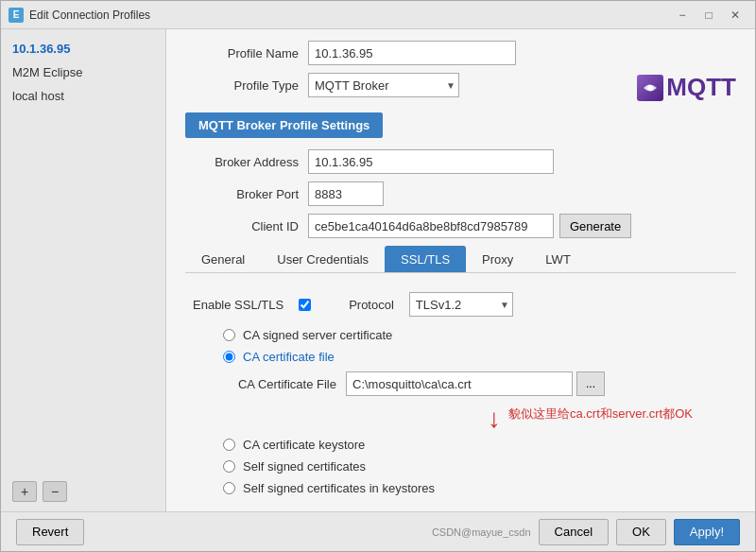 This screenshot has height=552, width=756. What do you see at coordinates (461, 162) in the screenshot?
I see `broker-address-row: Broker Address` at bounding box center [461, 162].